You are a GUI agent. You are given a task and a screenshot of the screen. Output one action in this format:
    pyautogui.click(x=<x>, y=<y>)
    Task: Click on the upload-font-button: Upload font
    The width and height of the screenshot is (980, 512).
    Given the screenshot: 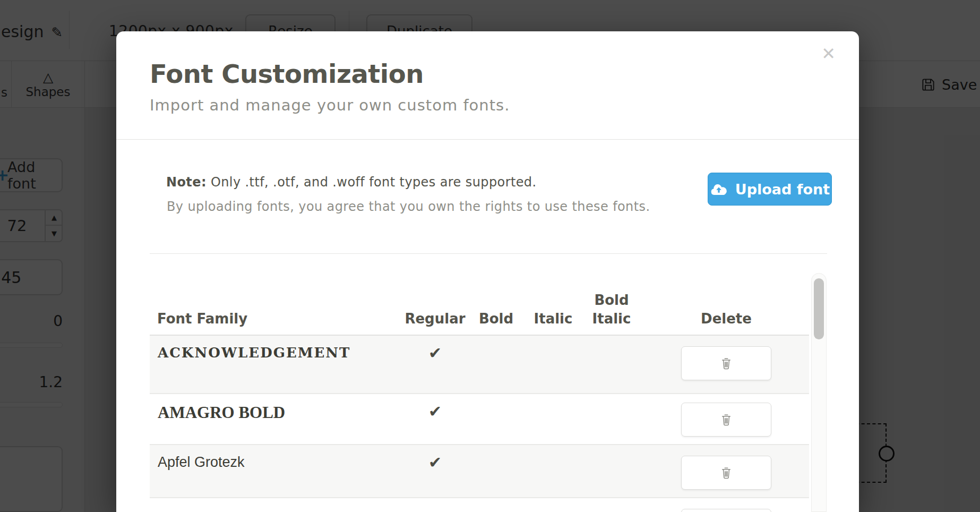 What is the action you would take?
    pyautogui.click(x=770, y=189)
    